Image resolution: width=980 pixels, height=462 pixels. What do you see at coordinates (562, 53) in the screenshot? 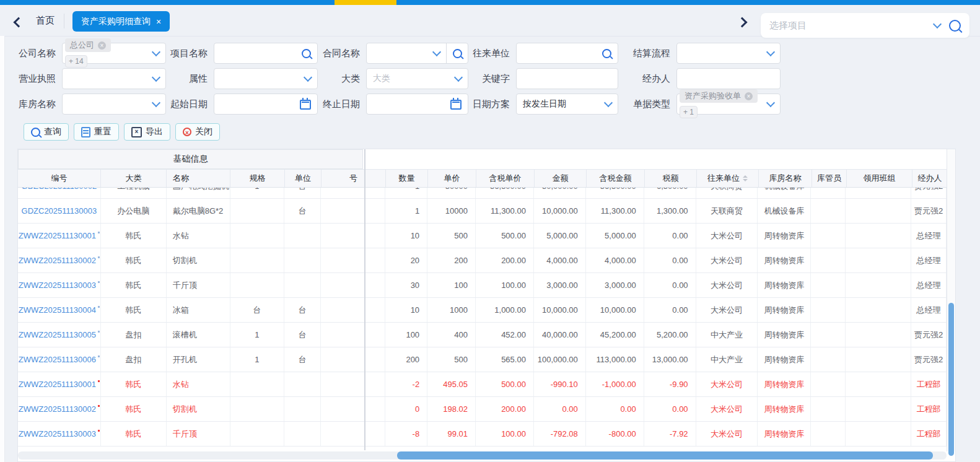
I see `counterparty-input` at bounding box center [562, 53].